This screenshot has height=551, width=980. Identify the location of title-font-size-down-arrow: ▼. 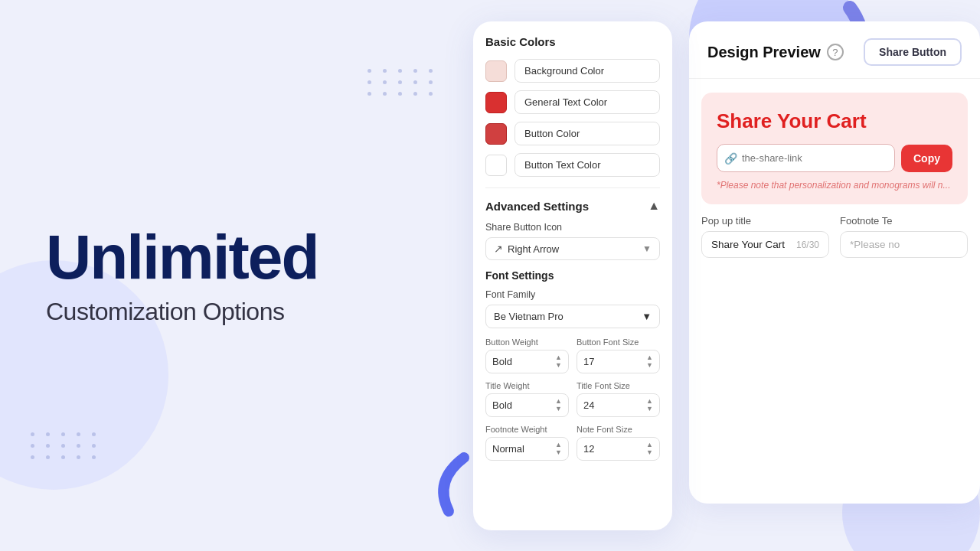
(649, 409).